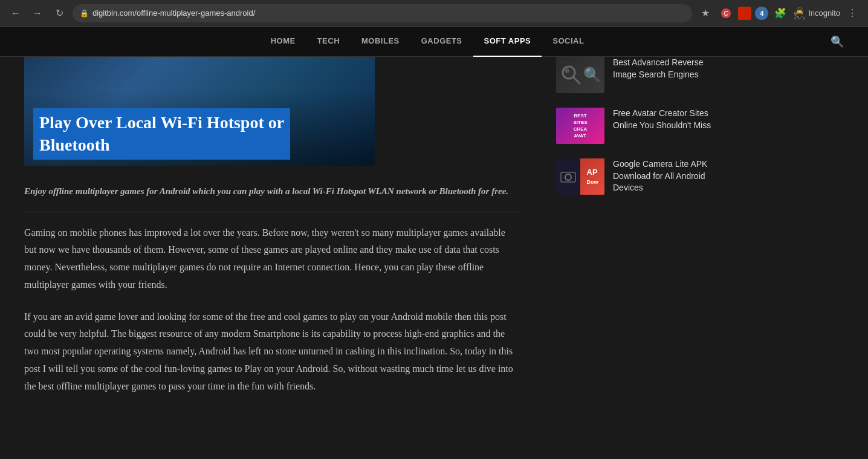 The height and width of the screenshot is (459, 868). I want to click on article-subtitle: Enjoy offline multiplayer games for Andr…, so click(272, 192).